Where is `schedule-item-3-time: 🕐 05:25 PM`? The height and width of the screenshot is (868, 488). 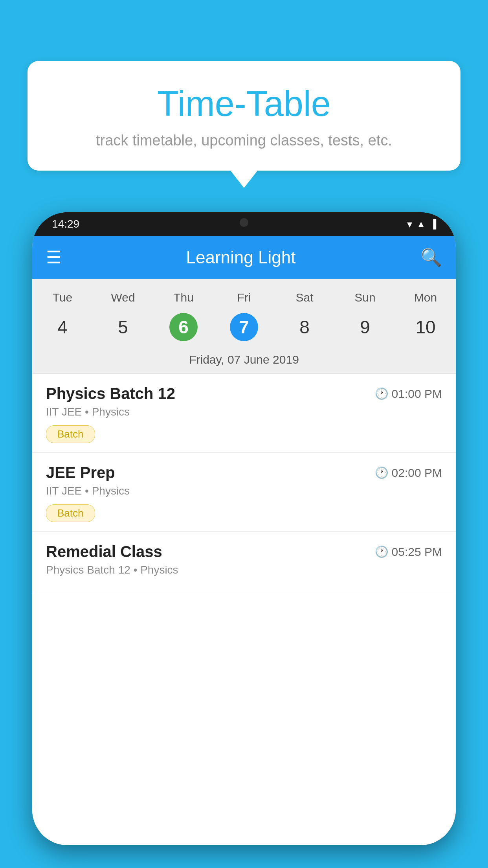
schedule-item-3-time: 🕐 05:25 PM is located at coordinates (409, 552).